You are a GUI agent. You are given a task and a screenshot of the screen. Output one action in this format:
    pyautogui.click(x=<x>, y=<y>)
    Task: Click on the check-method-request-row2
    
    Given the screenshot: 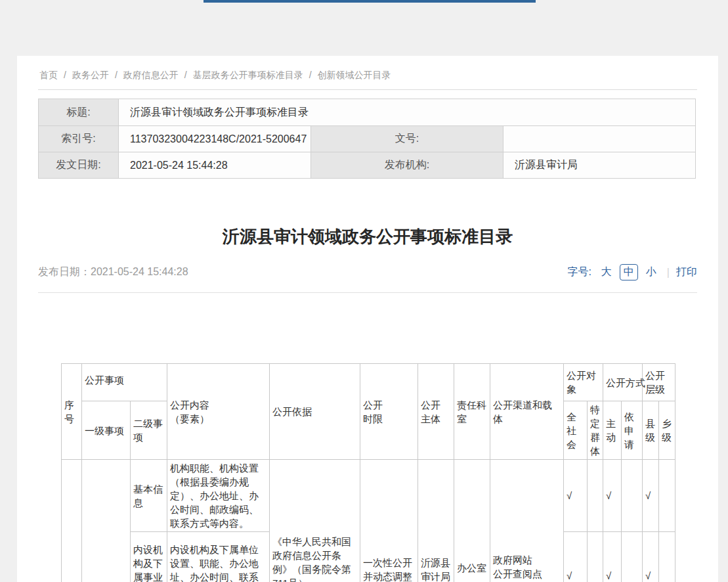 What is the action you would take?
    pyautogui.click(x=632, y=557)
    